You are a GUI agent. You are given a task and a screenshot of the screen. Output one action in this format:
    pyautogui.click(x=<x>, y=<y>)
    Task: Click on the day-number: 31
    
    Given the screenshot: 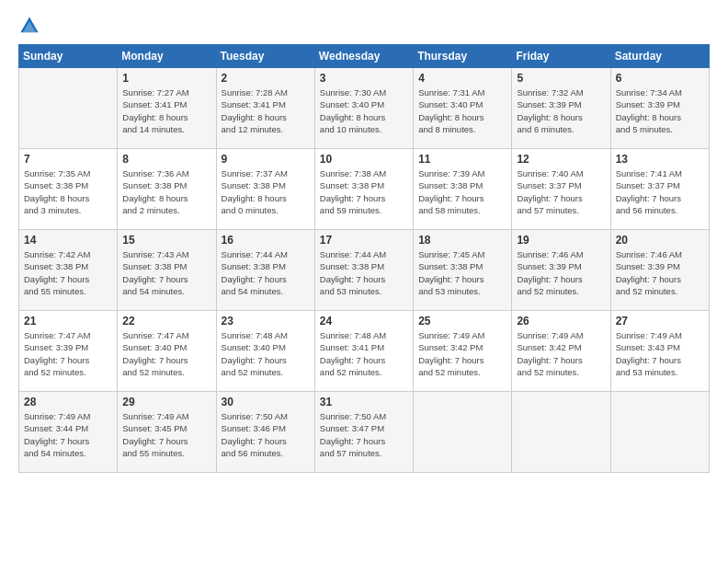 What is the action you would take?
    pyautogui.click(x=364, y=402)
    